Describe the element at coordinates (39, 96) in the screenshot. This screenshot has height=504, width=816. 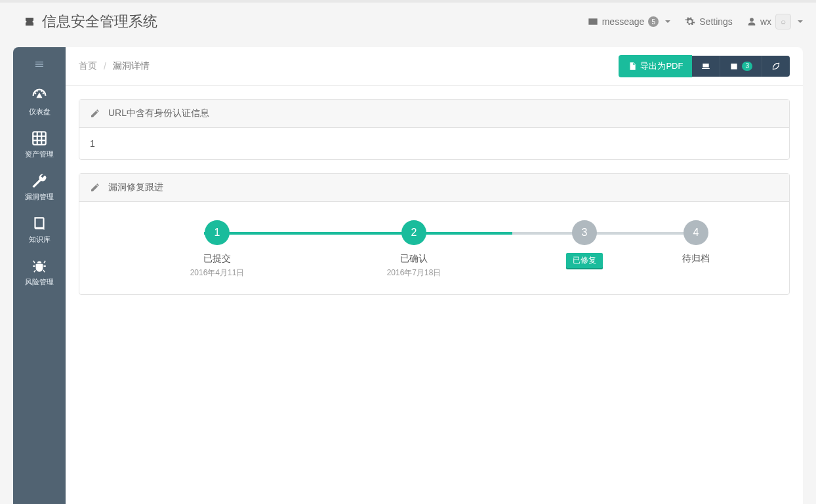
I see `dashboard-icon` at that location.